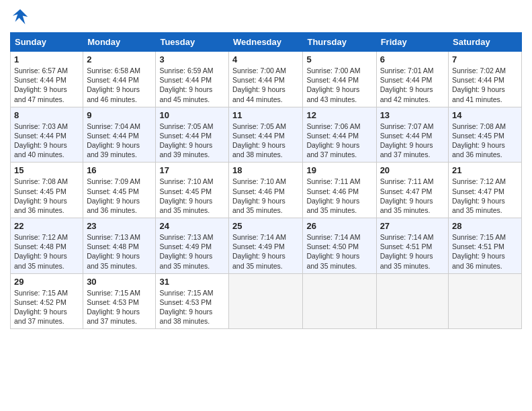  Describe the element at coordinates (266, 79) in the screenshot. I see `calendar-cell: 4Sunrise: 7:00 AMSunset: 4:44 PMDaylight…` at that location.